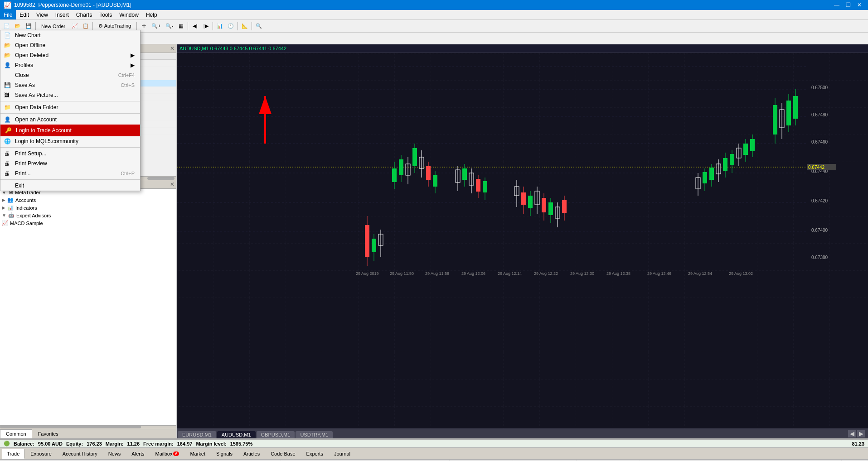 The height and width of the screenshot is (461, 868). I want to click on tab-articles: Articles, so click(252, 454).